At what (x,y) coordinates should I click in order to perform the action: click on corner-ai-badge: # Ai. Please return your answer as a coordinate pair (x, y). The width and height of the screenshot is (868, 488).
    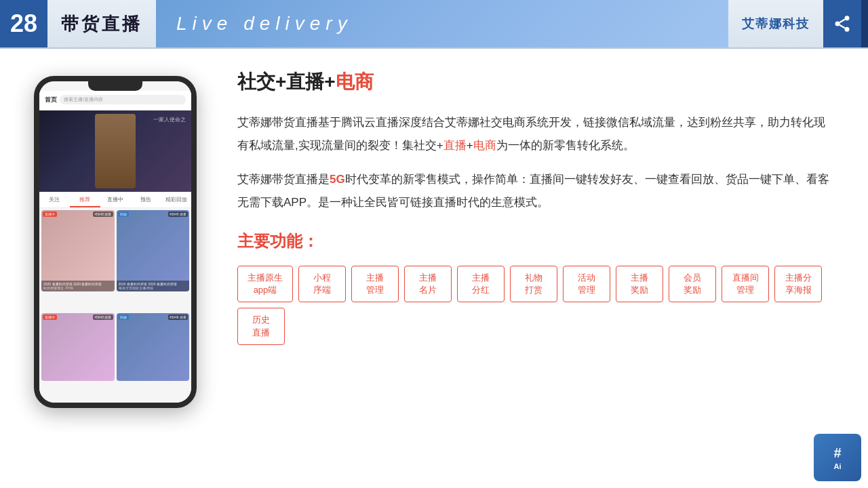
    Looking at the image, I should click on (837, 458).